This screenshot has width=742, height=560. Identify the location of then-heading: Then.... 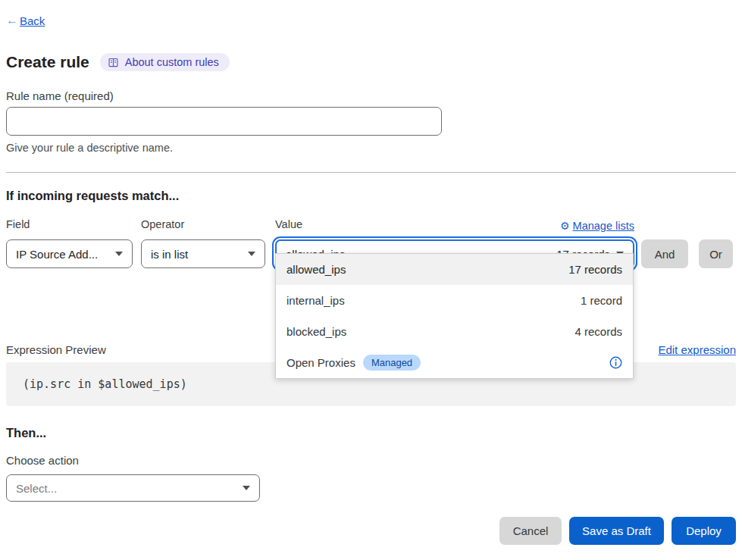
(371, 433).